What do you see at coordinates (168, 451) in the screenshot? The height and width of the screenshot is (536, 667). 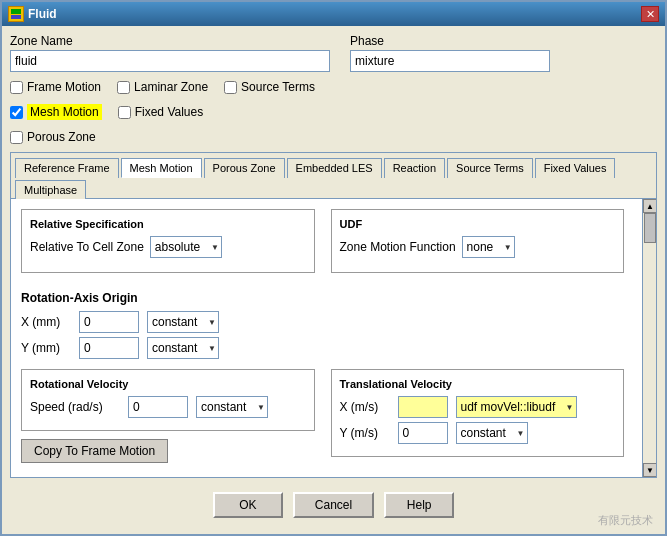 I see `copy-btn-container: Copy To Frame Motion` at bounding box center [168, 451].